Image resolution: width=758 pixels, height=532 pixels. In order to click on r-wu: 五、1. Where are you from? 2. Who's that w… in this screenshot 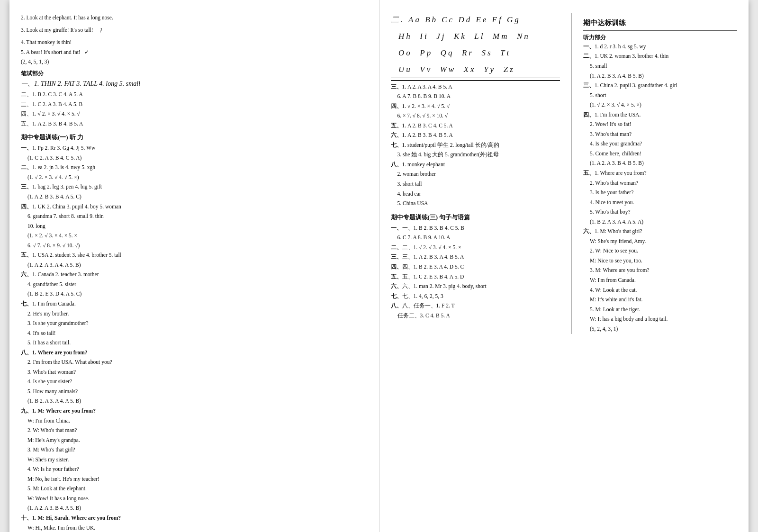, I will do `click(660, 198)`.